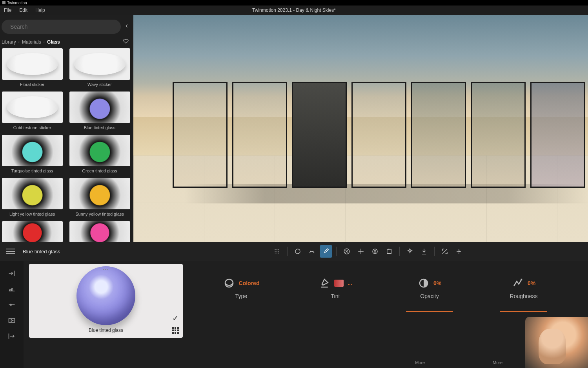 The width and height of the screenshot is (588, 368). Describe the element at coordinates (31, 42) in the screenshot. I see `breadcrumb-materials: Materials` at that location.